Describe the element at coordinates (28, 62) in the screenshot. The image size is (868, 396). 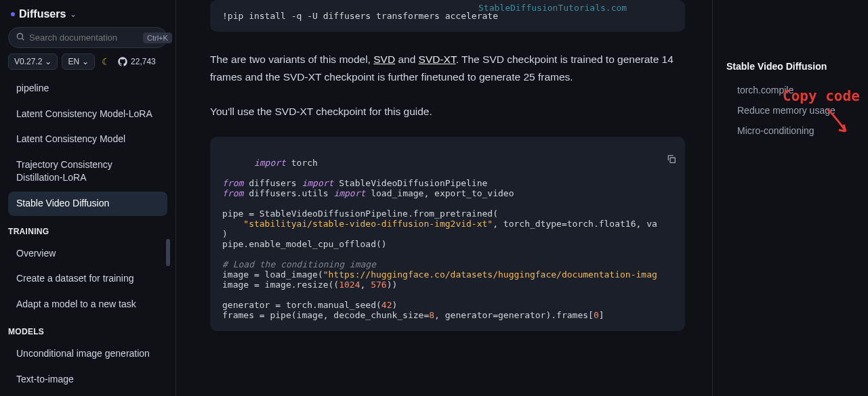
I see `version-label: V0.27.2` at that location.